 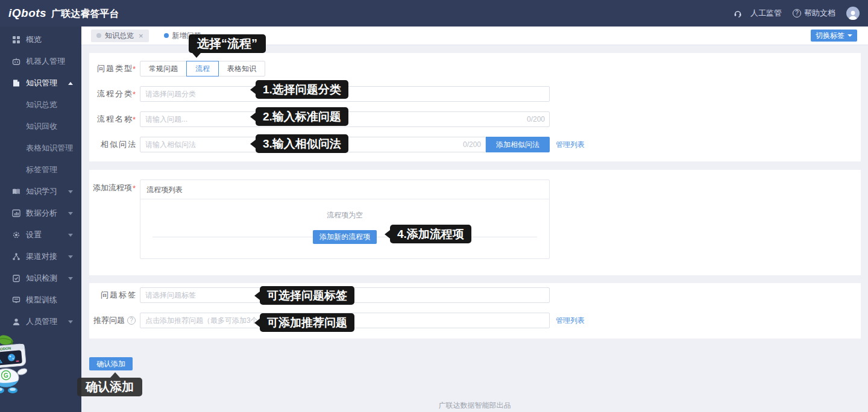 What do you see at coordinates (345, 219) in the screenshot?
I see `process-items-box: 流程项列表 流程项为空 添加新的流程项` at bounding box center [345, 219].